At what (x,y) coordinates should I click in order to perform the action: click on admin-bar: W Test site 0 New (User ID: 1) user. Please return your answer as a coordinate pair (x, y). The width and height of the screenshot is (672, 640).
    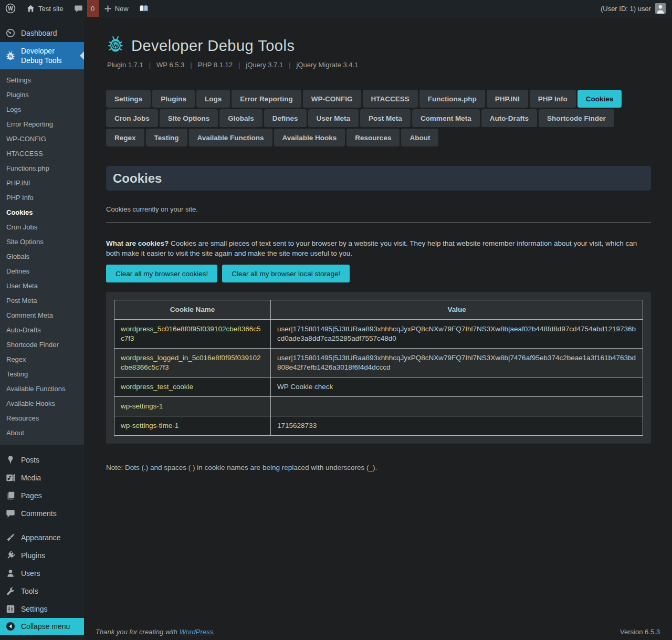
    Looking at the image, I should click on (336, 8).